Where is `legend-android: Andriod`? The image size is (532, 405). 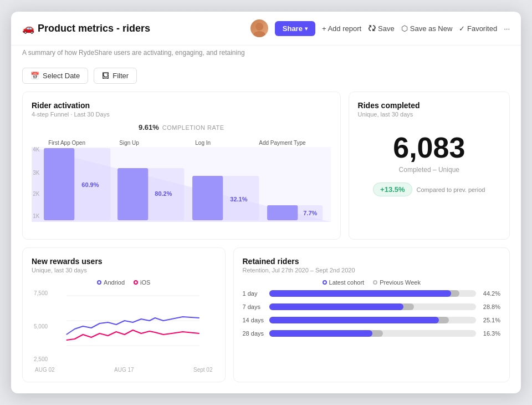
legend-android: Andriod is located at coordinates (111, 282).